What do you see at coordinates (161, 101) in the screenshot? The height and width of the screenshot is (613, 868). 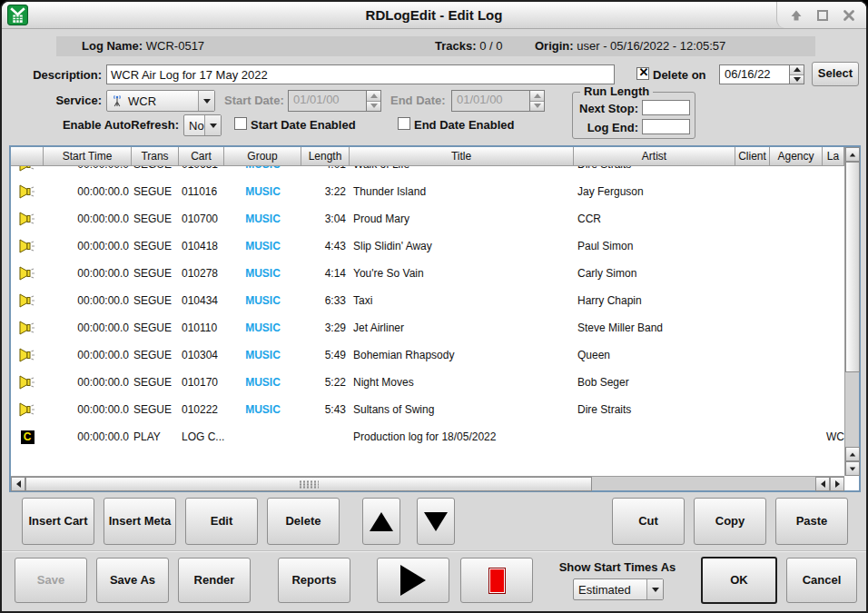 I see `service-combobox: WCR` at bounding box center [161, 101].